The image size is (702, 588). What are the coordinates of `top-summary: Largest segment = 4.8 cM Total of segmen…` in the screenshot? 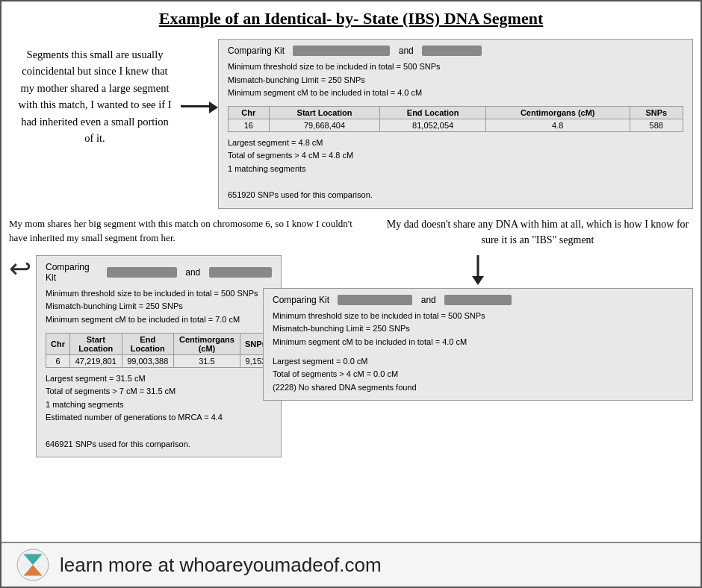 It's located at (456, 169).